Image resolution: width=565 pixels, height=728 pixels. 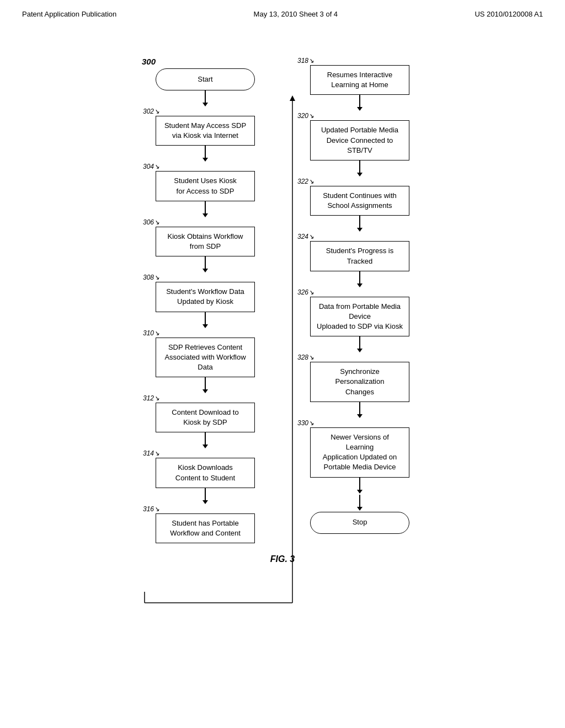 What do you see at coordinates (151, 277) in the screenshot?
I see `step-label-308: 308↘` at bounding box center [151, 277].